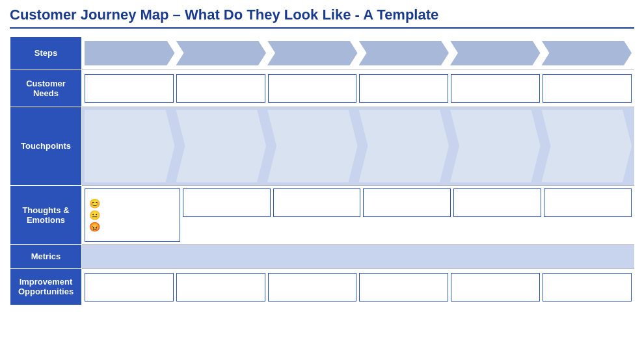 The height and width of the screenshot is (360, 644). What do you see at coordinates (133, 215) in the screenshot?
I see `emoji-group: 😊 😐 😡` at bounding box center [133, 215].